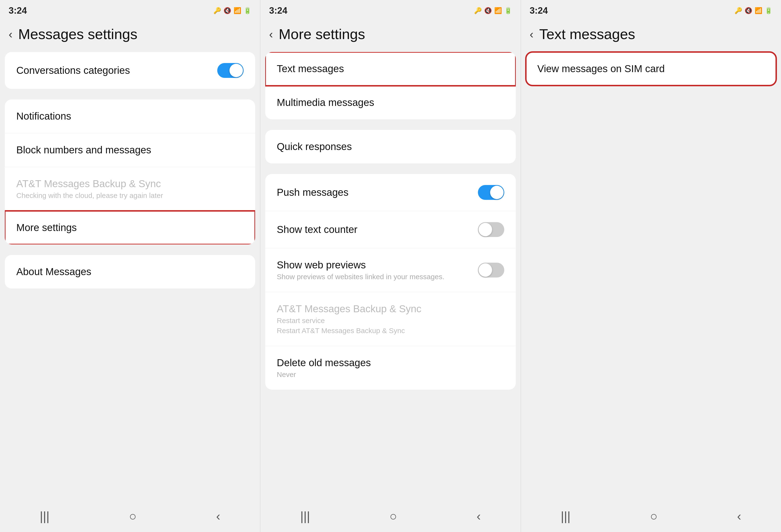 This screenshot has height=532, width=781. I want to click on setting-label: About Messages, so click(130, 272).